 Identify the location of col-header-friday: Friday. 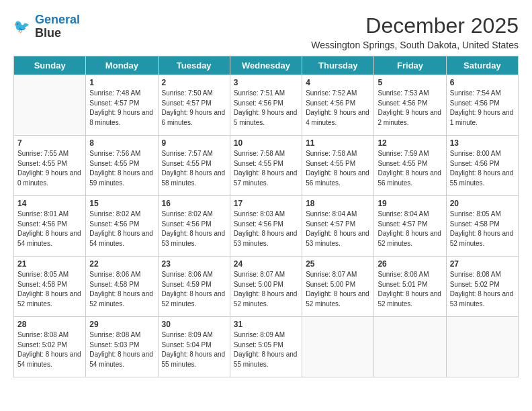
(410, 66).